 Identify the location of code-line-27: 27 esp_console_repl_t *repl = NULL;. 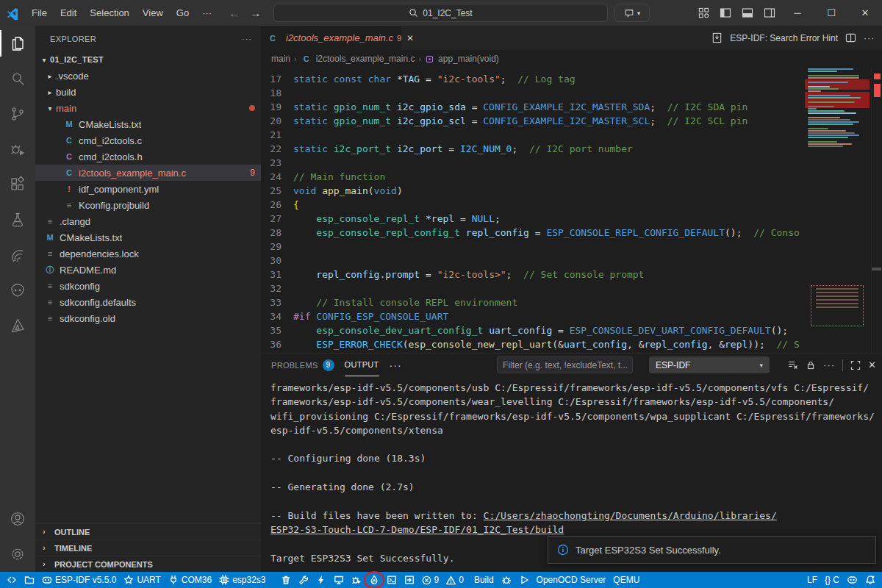
(533, 219).